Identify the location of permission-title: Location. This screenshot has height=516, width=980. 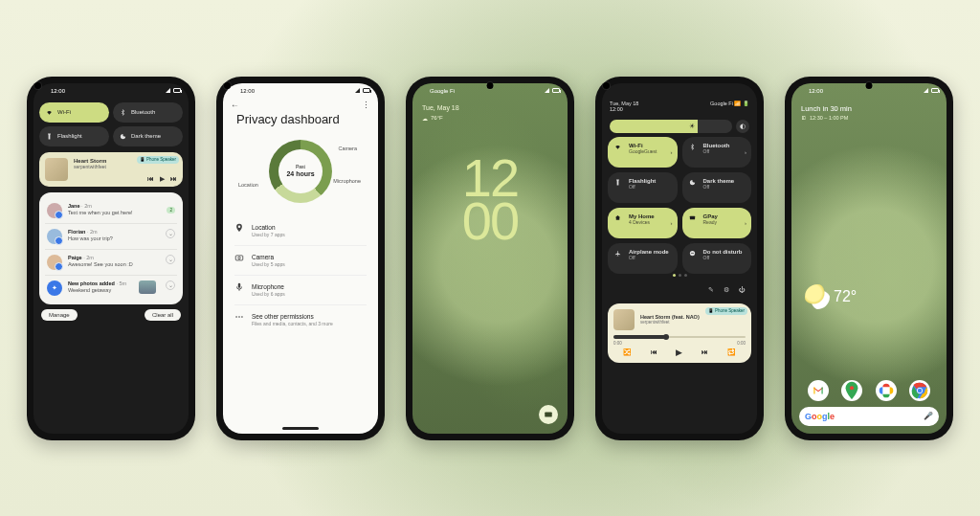
(268, 228).